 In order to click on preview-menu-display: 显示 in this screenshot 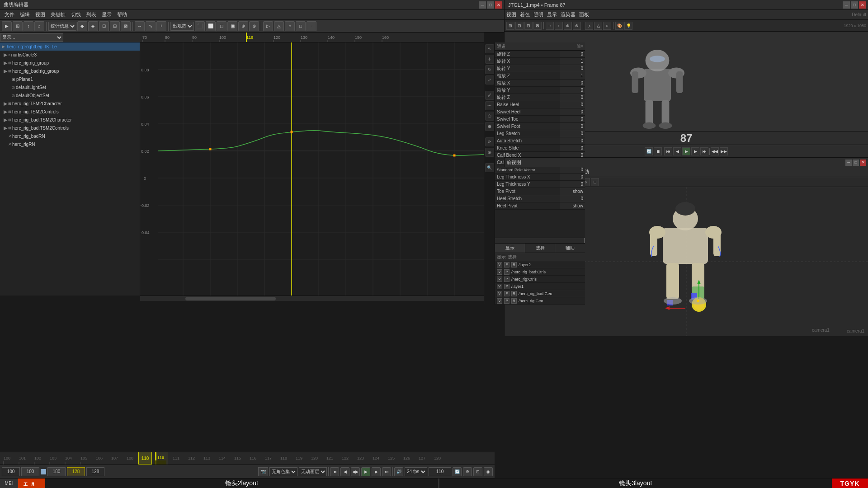, I will do `click(552, 14)`.